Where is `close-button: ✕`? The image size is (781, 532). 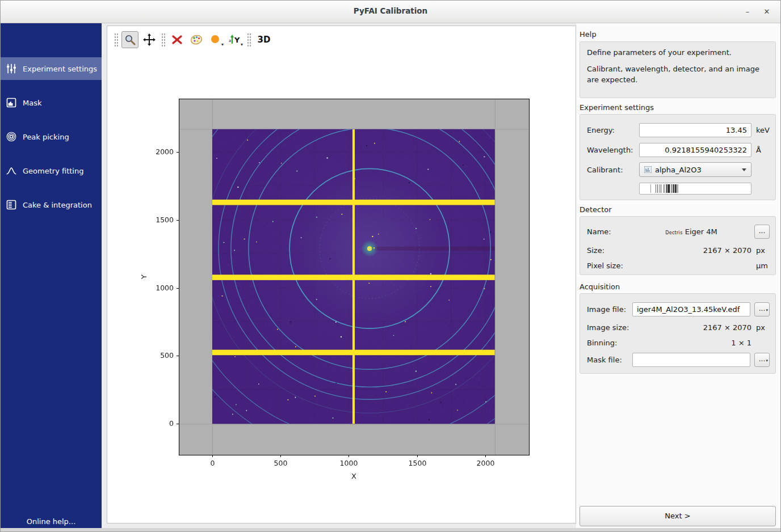 close-button: ✕ is located at coordinates (767, 12).